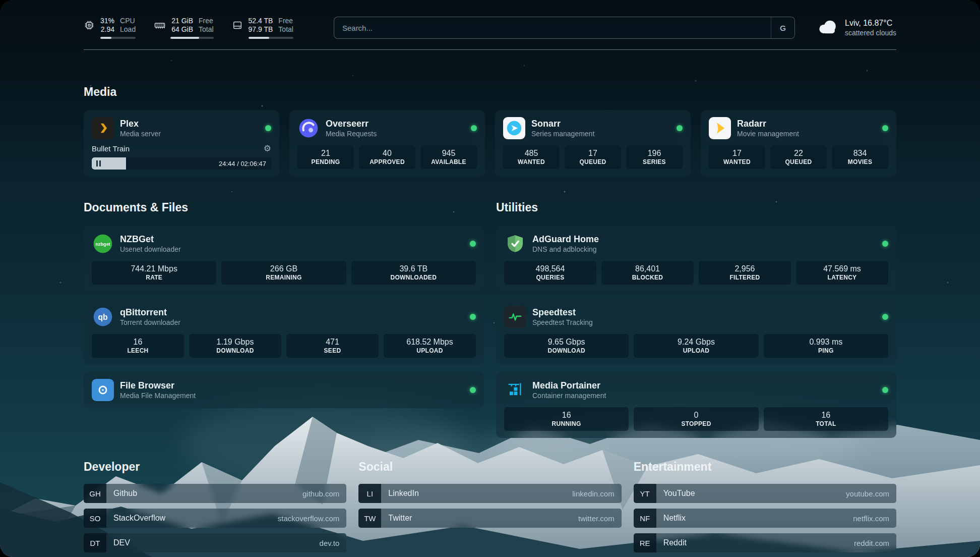 The image size is (980, 557). What do you see at coordinates (566, 239) in the screenshot?
I see `service-name: AdGuard Home` at bounding box center [566, 239].